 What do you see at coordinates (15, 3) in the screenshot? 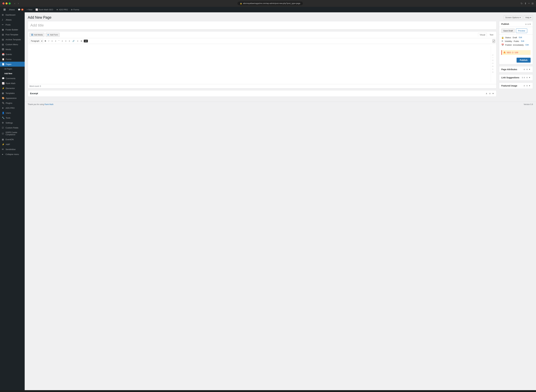
I see `back-button: ‹` at bounding box center [15, 3].